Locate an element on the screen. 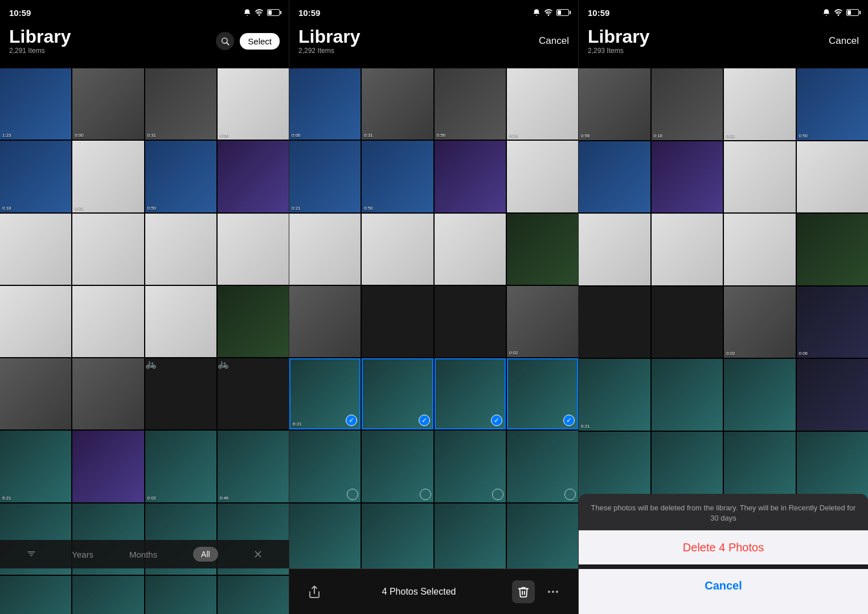 The width and height of the screenshot is (868, 614). select-button-p1: Select is located at coordinates (260, 41).